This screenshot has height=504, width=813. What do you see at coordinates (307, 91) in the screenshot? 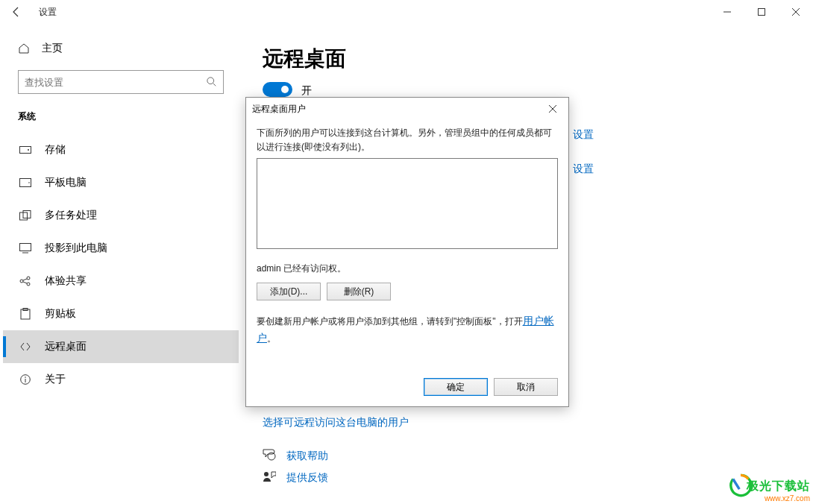
I see `toggle-state-label: 开` at bounding box center [307, 91].